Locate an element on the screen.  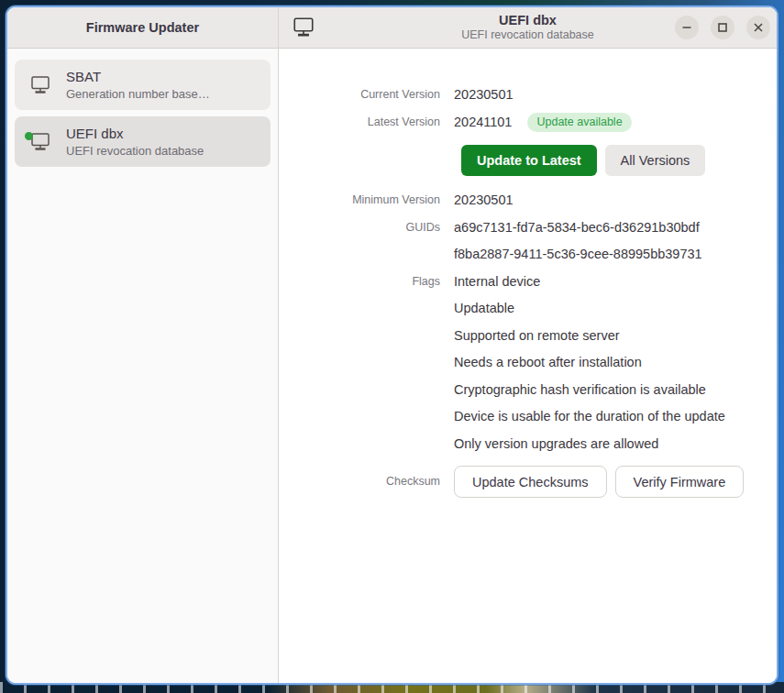
desktop-wallpaper-strip is located at coordinates (392, 688).